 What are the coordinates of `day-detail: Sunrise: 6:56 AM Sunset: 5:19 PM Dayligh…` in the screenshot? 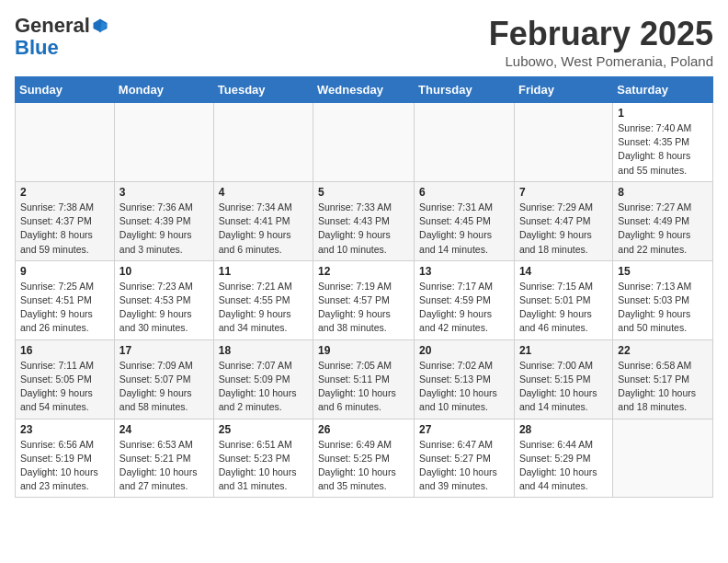 It's located at (64, 465).